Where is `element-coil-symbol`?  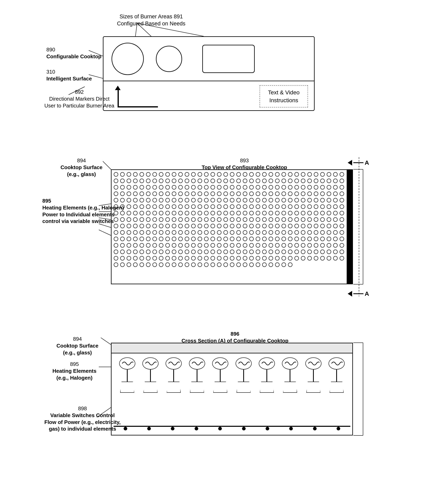
element-coil-symbol is located at coordinates (197, 363).